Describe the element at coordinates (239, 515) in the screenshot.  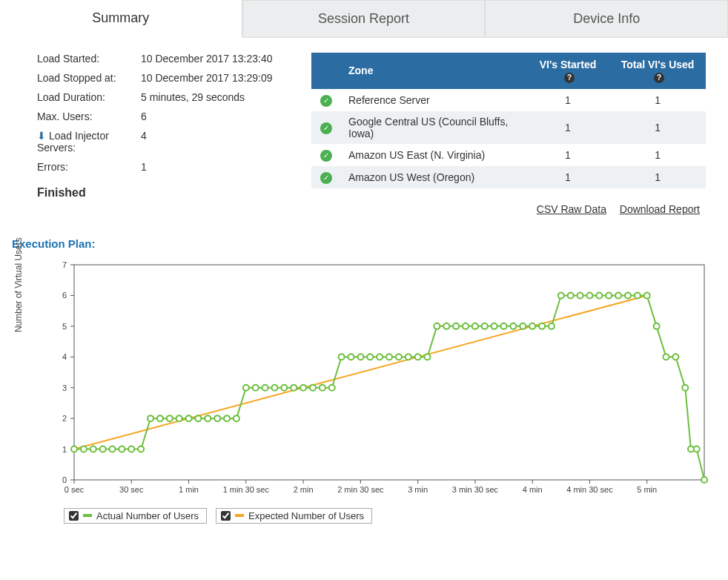
I see `swatch-orange-icon` at that location.